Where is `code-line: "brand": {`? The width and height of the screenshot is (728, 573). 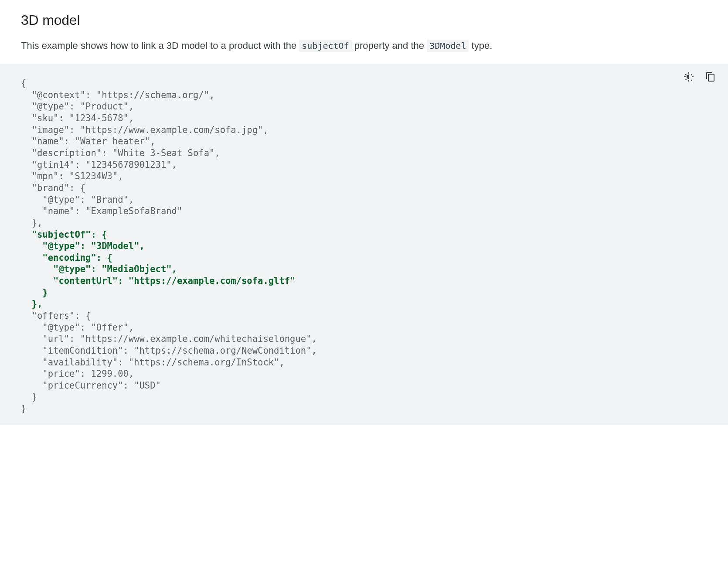 code-line: "brand": { is located at coordinates (53, 188).